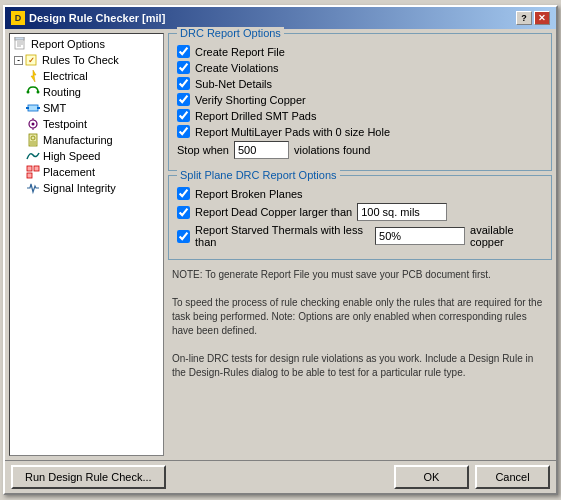 This screenshot has width=561, height=500. What do you see at coordinates (402, 212) in the screenshot?
I see `dead-copper-input` at bounding box center [402, 212].